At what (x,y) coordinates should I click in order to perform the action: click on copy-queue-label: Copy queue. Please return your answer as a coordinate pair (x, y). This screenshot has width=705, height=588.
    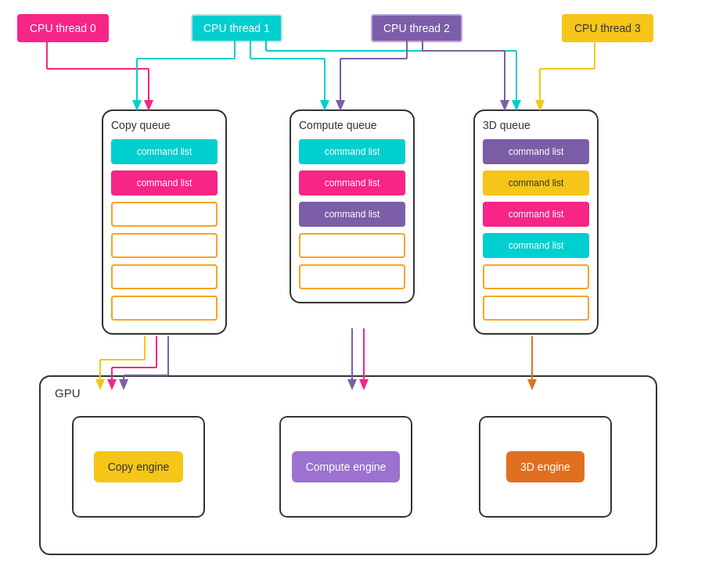
    Looking at the image, I should click on (164, 125).